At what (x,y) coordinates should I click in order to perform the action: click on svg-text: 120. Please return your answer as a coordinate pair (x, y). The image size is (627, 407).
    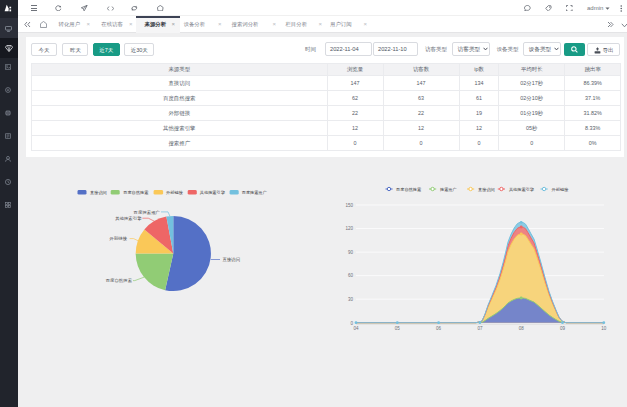
    Looking at the image, I should click on (349, 228).